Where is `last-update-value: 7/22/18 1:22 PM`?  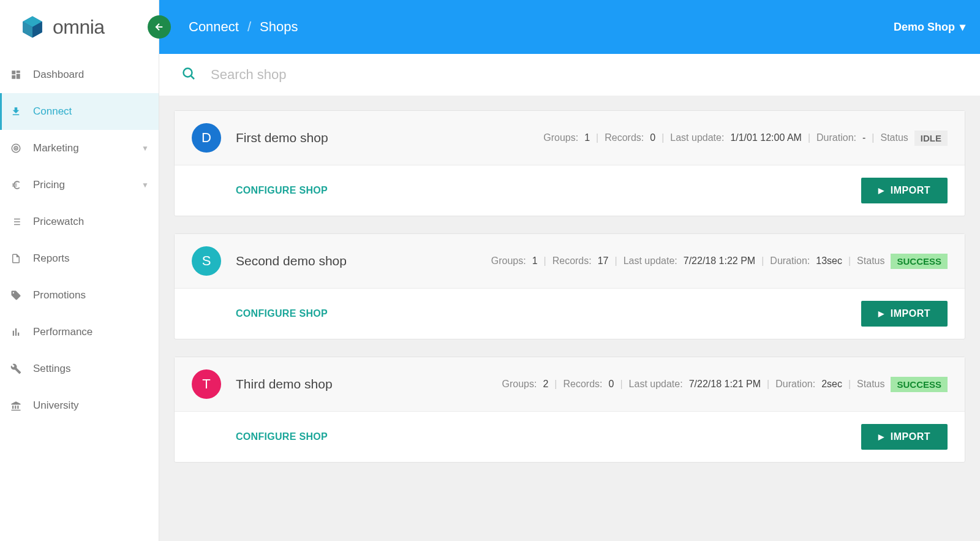 last-update-value: 7/22/18 1:22 PM is located at coordinates (719, 261).